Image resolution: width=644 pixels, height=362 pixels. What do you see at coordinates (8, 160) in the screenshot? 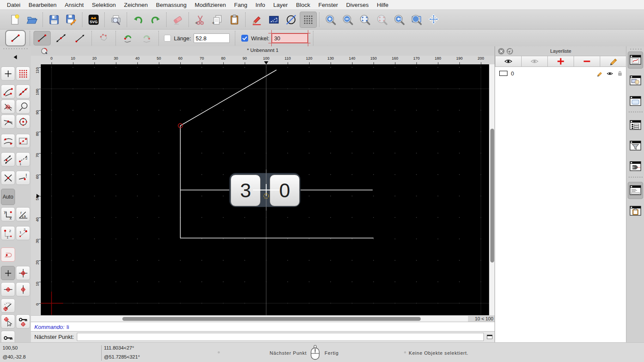
I see `snap-tangential-button` at bounding box center [8, 160].